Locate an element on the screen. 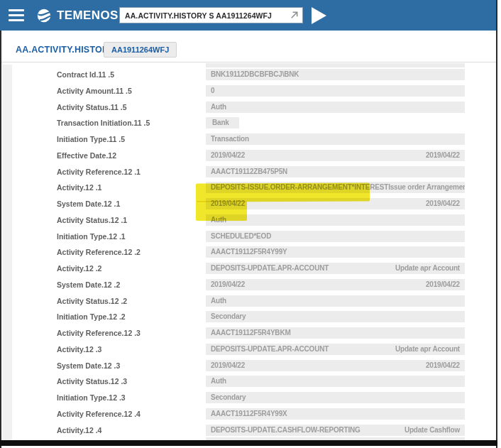 Image resolution: width=501 pixels, height=448 pixels. field-label: Activity Reference.12 .3 is located at coordinates (103, 333).